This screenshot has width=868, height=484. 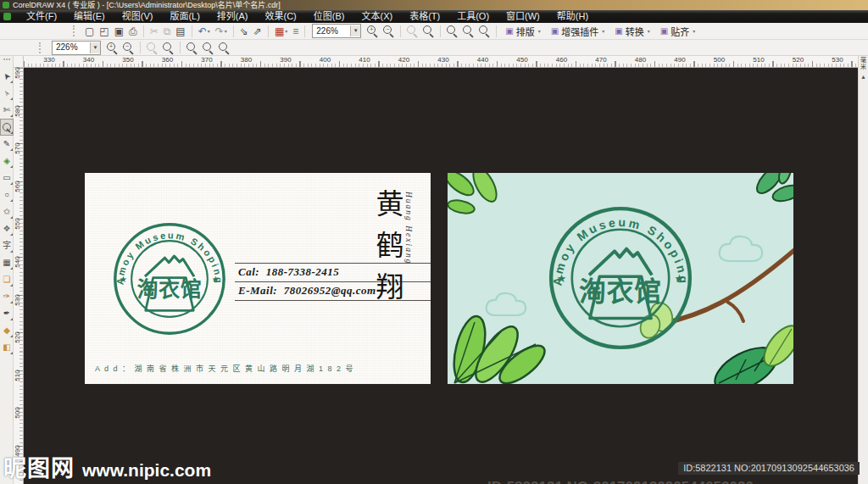 What do you see at coordinates (263, 368) in the screenshot?
I see `address-line: A d d ： 湖 南 省 株 洲 市 天 元 区 黄 山 路 明 月 湖 1 …` at bounding box center [263, 368].